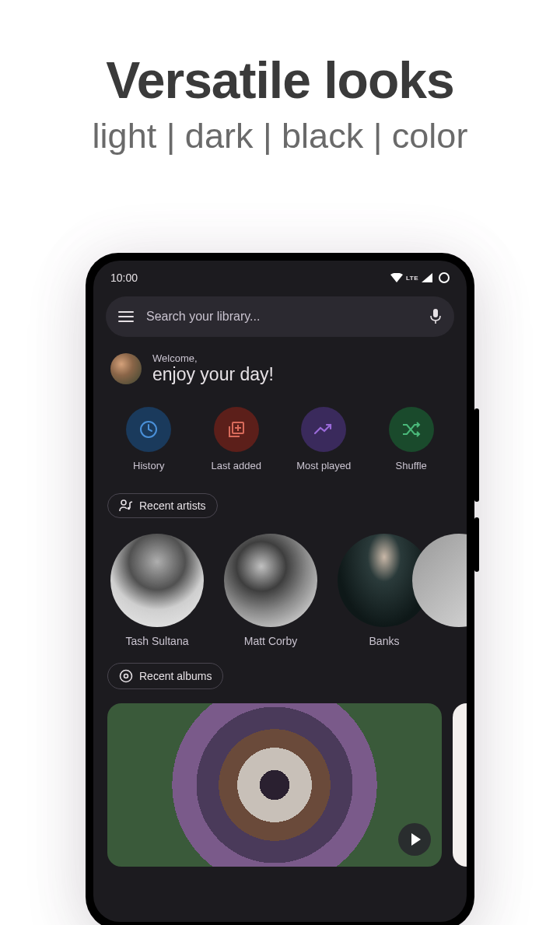  I want to click on category-shuffle: Shuffle, so click(411, 439).